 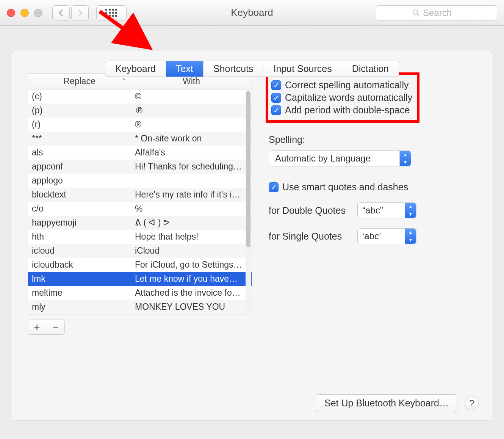 What do you see at coordinates (191, 265) in the screenshot?
I see `cell-with: For iCloud, go to Settings…` at bounding box center [191, 265].